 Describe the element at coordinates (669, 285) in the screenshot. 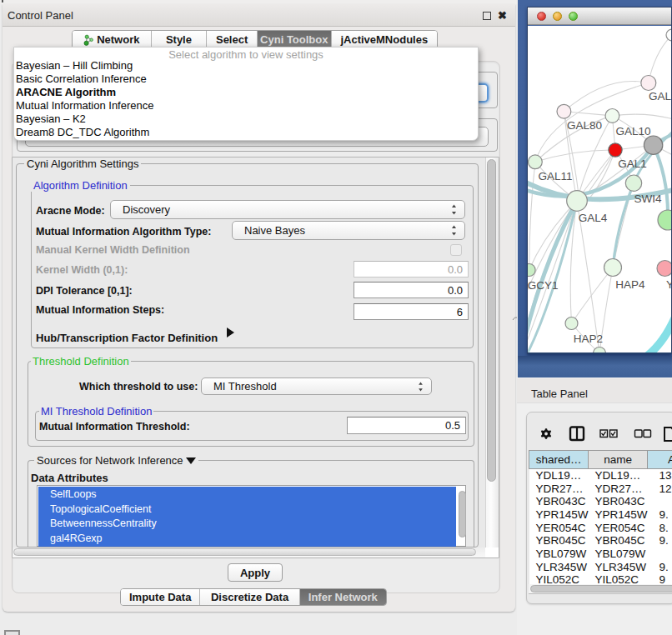

I see `svg-text: YM` at that location.